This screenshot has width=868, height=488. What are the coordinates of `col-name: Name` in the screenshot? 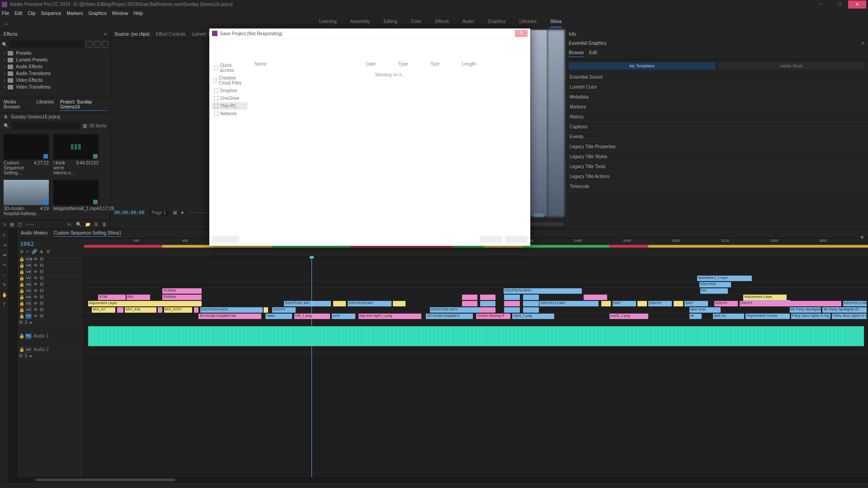 It's located at (260, 64).